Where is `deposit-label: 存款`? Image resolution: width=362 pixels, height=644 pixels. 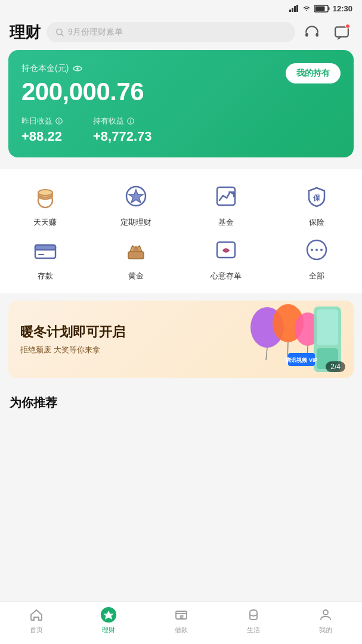
deposit-label: 存款 is located at coordinates (45, 276).